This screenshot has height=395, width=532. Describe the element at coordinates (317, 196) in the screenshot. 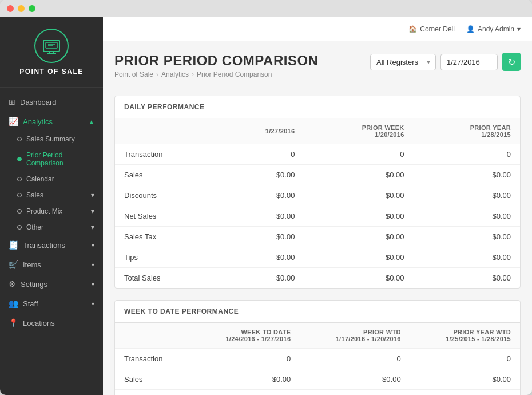

I see `table-row: Discounts $0.00 $0.00 $0.00` at that location.